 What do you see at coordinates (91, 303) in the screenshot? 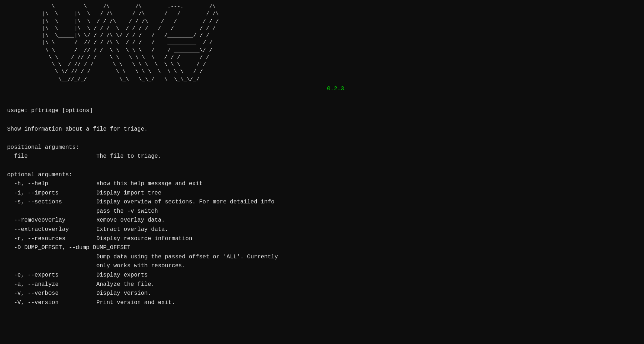
I see `option-version: -V, --version Print version and exit.` at bounding box center [91, 303].